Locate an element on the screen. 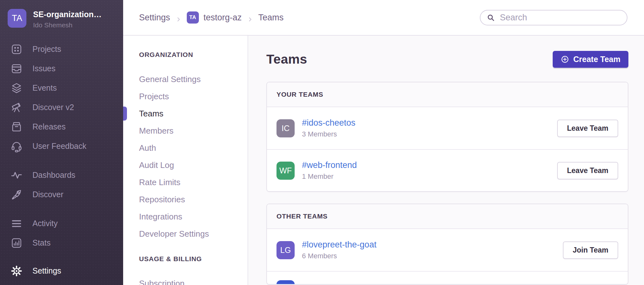 Image resolution: width=644 pixels, height=285 pixels. sidebar-bottom: Settings is located at coordinates (62, 271).